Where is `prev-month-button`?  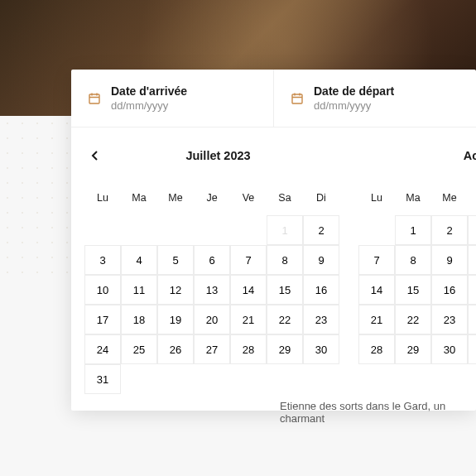 prev-month-button is located at coordinates (94, 156).